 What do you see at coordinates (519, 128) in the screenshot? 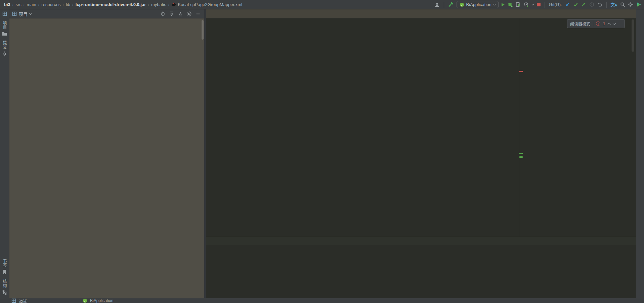
I see `right-margin-guide` at bounding box center [519, 128].